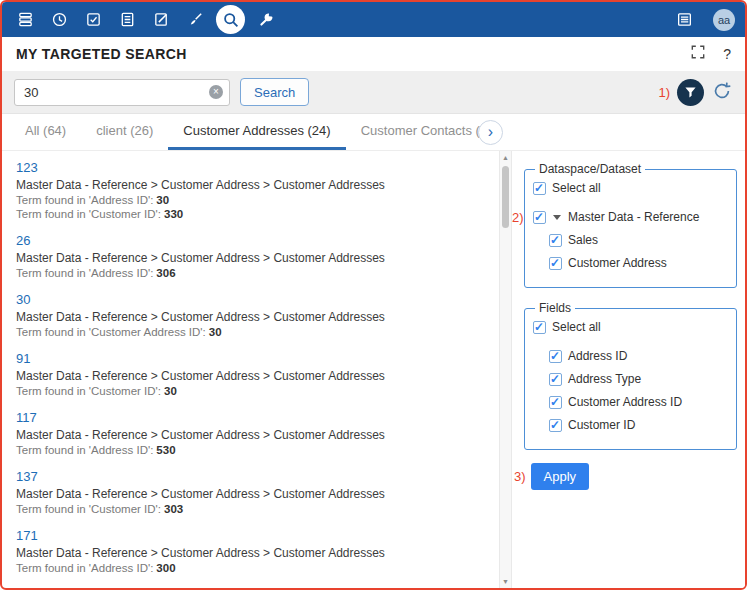  What do you see at coordinates (124, 132) in the screenshot?
I see `tab-client: client (26)` at bounding box center [124, 132].